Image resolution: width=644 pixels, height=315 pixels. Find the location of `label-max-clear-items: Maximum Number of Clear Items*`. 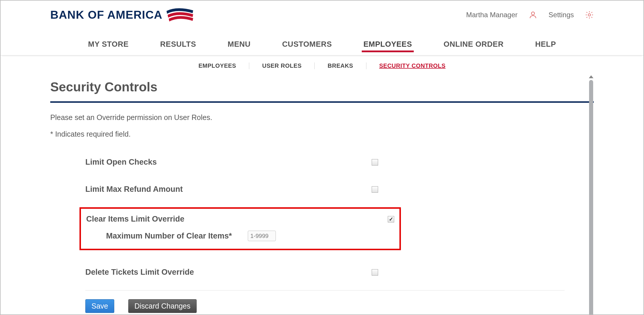

label-max-clear-items: Maximum Number of Clear Items* is located at coordinates (169, 236).